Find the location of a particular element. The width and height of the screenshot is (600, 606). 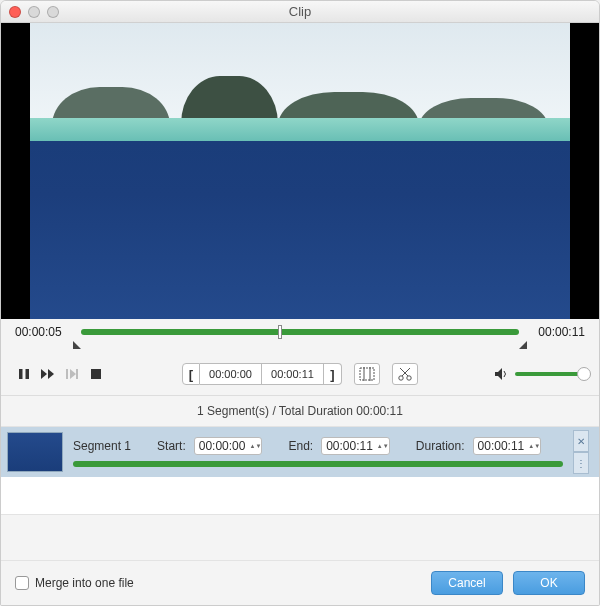

segment-drag-handle: ⋮ is located at coordinates (581, 463).